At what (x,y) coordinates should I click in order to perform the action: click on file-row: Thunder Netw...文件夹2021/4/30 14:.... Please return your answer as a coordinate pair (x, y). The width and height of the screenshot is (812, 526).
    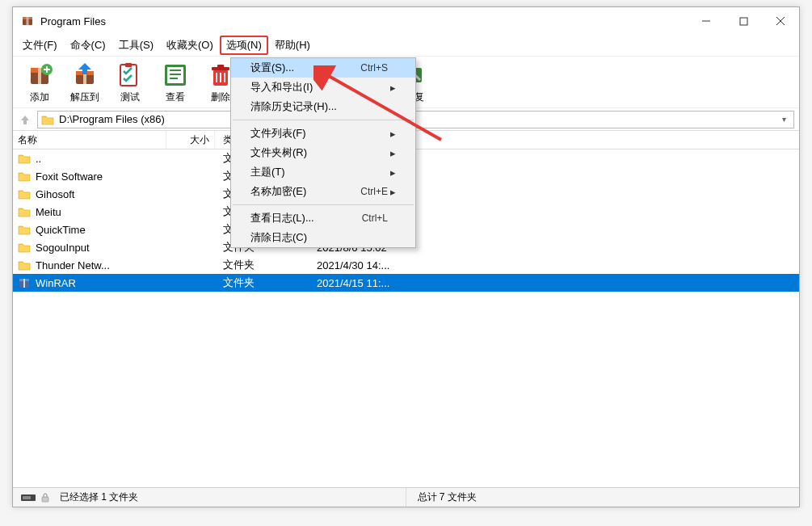
    Looking at the image, I should click on (406, 265).